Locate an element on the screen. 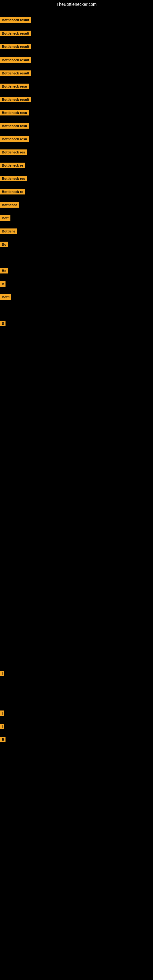 The image size is (153, 980). bottleneck-badge-6: Bottleneck result is located at coordinates (15, 100).